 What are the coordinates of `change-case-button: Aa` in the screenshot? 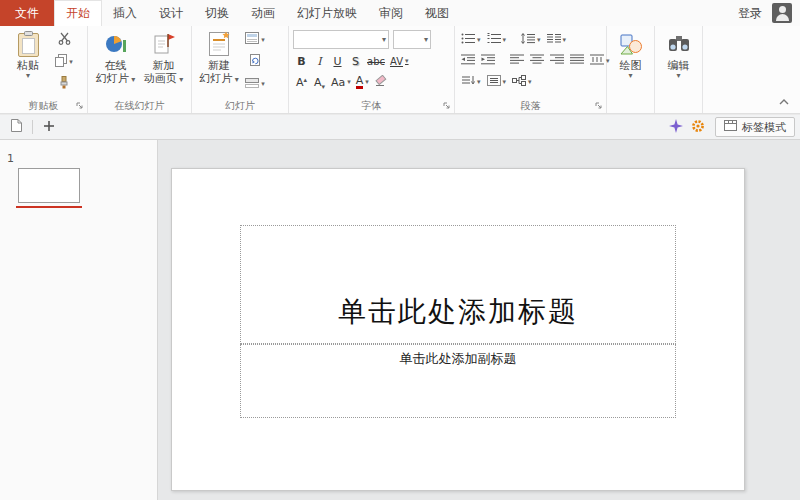 It's located at (341, 82).